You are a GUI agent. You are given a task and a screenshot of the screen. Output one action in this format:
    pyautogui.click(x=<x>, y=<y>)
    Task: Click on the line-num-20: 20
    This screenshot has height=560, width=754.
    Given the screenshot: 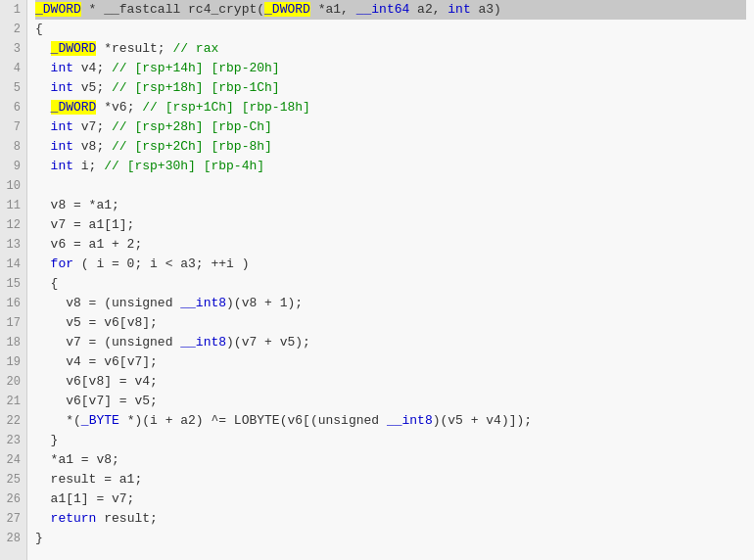 What is the action you would take?
    pyautogui.click(x=14, y=382)
    